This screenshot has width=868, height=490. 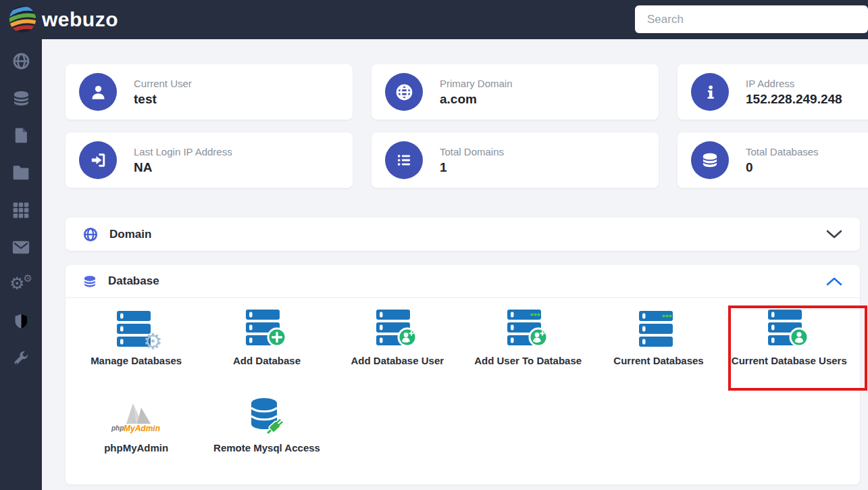 I want to click on section-title: Domain, so click(x=130, y=235).